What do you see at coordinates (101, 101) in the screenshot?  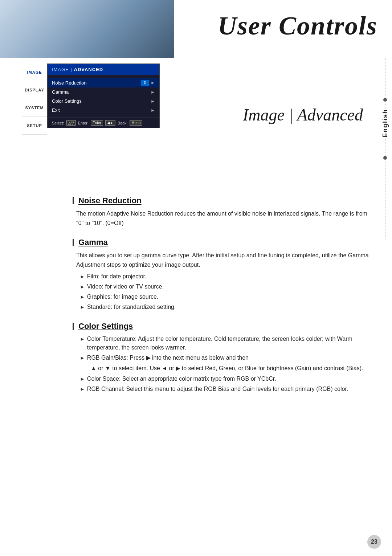 I see `menu-item-label: Color Settings` at bounding box center [101, 101].